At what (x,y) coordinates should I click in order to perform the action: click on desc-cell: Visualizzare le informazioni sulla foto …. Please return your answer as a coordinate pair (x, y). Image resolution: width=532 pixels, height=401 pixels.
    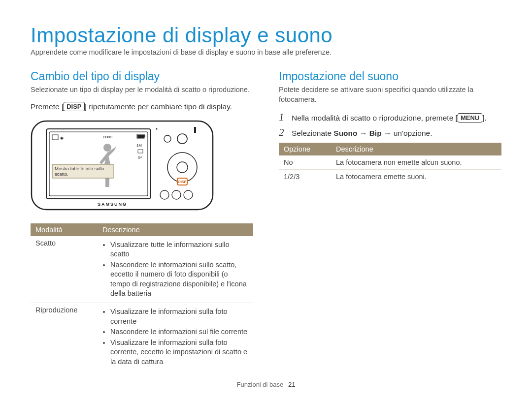
    Looking at the image, I should click on (175, 337).